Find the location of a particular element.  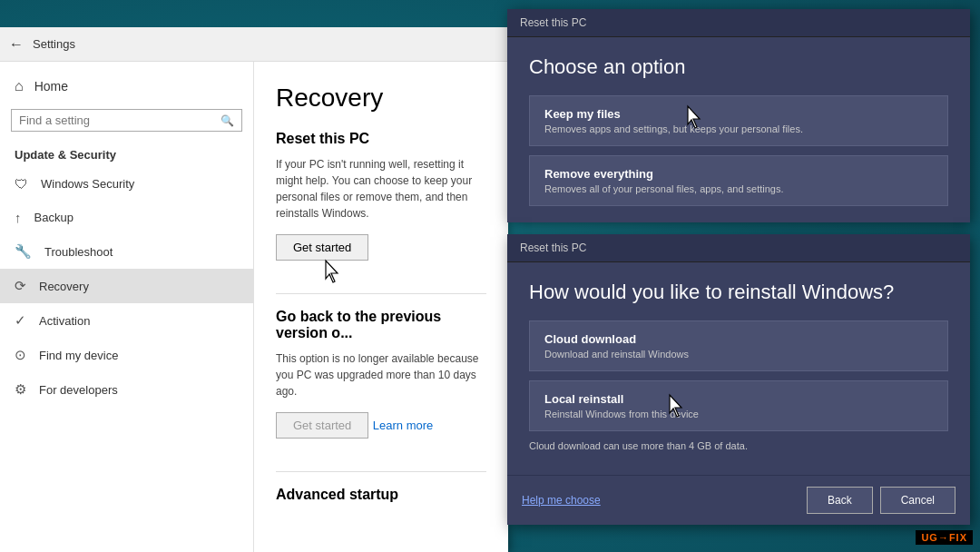

search-box: 🔍 is located at coordinates (127, 120).